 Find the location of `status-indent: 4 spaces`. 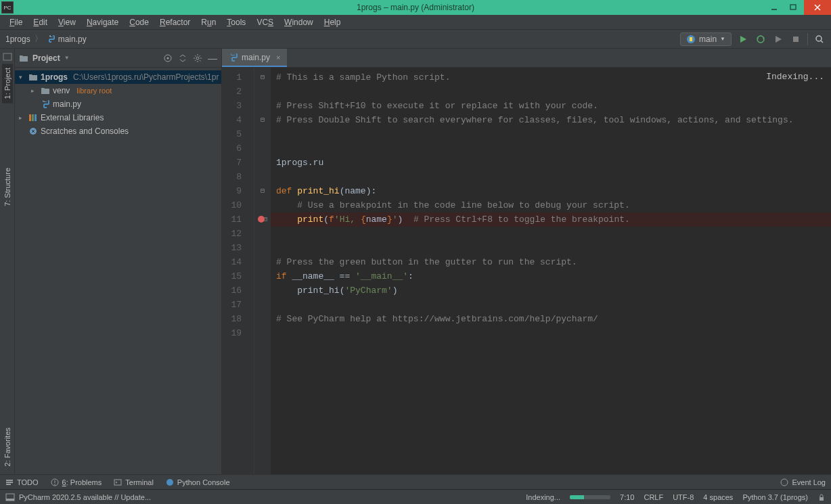

status-indent: 4 spaces is located at coordinates (718, 497).